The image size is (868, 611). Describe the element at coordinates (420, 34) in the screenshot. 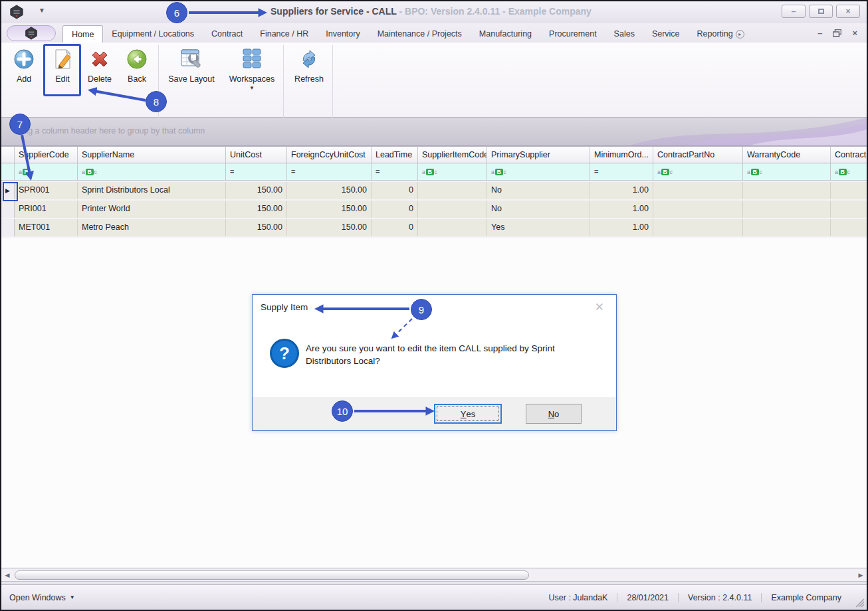

I see `tab-maintenance-projects: Maintenance / Projects` at that location.